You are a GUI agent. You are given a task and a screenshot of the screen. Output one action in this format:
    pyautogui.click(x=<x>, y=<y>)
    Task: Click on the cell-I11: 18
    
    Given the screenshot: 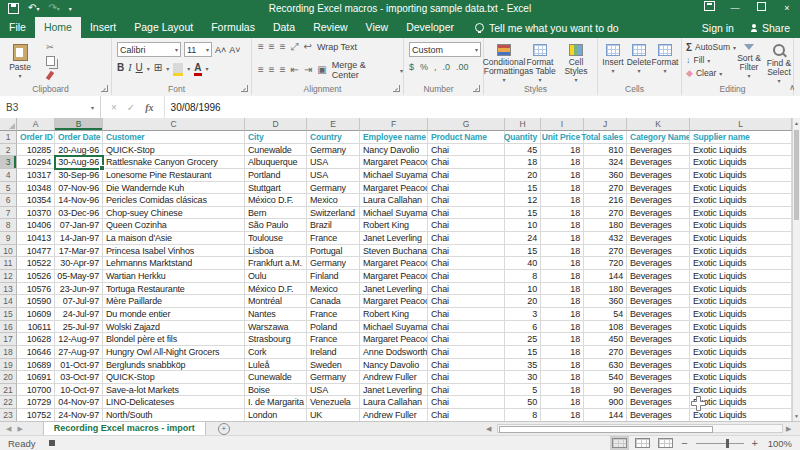 What is the action you would take?
    pyautogui.click(x=562, y=264)
    